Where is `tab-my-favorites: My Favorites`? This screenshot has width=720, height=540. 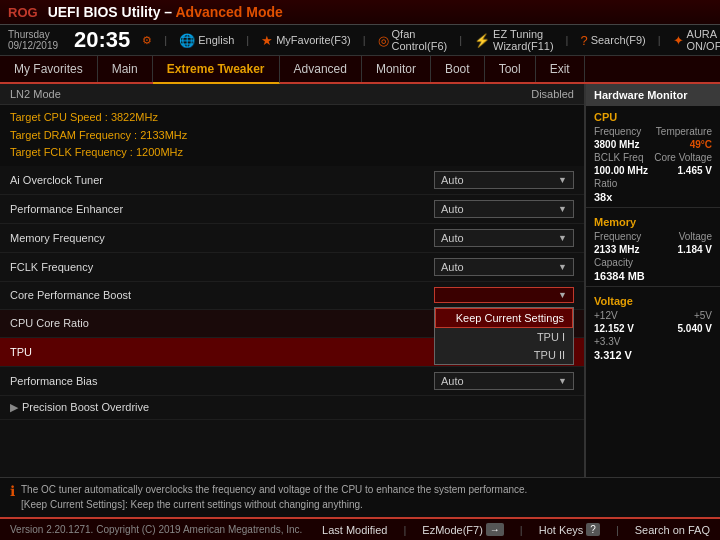
tab-my-favorites: My Favorites is located at coordinates (49, 69).